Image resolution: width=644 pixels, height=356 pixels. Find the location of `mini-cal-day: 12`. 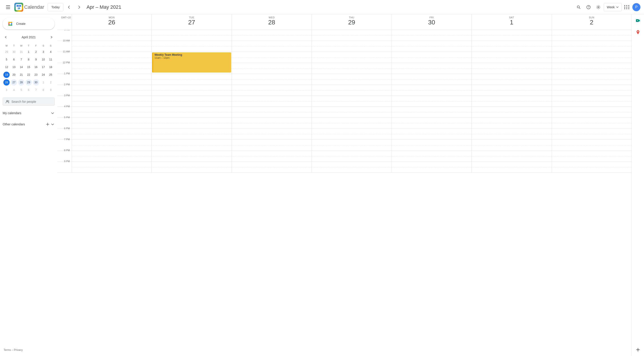

mini-cal-day: 12 is located at coordinates (6, 67).